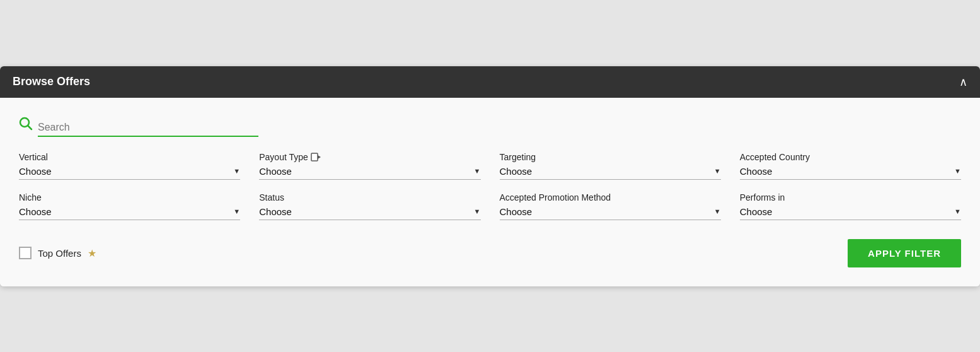 The height and width of the screenshot is (352, 980). I want to click on filter-group-accepted-promotion-method: Accepted Promotion Method Choose ▼, so click(610, 206).